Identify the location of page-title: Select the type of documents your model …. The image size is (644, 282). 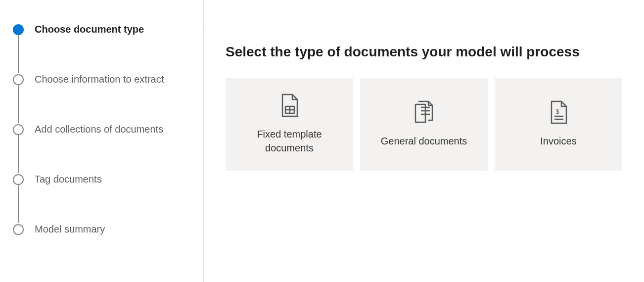
(424, 52).